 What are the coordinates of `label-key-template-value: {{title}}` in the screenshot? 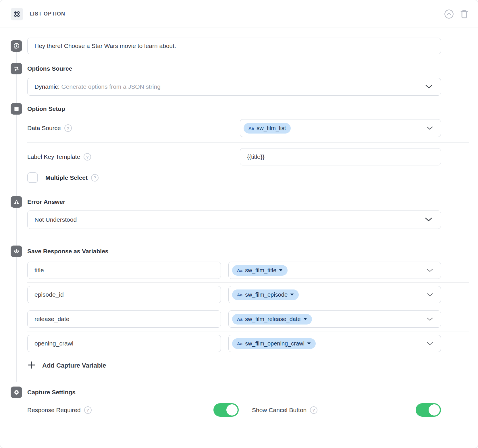 It's located at (256, 157).